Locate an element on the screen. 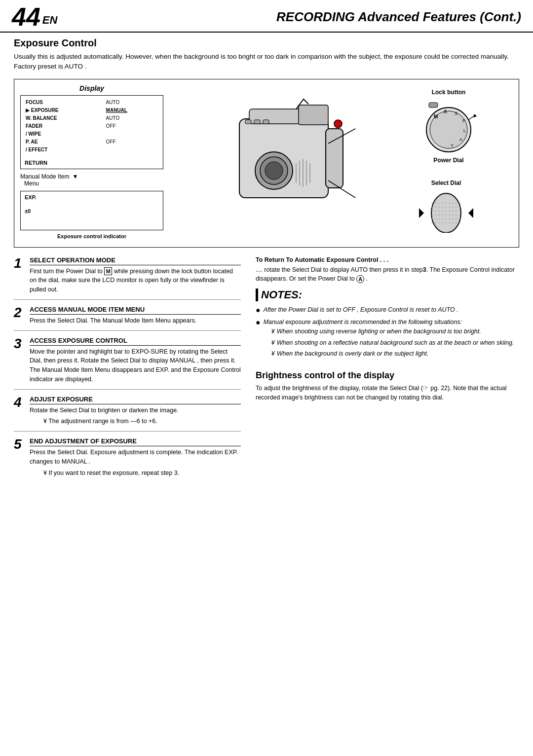 The width and height of the screenshot is (533, 756). step-3-body: Move the pointer and highlight bar to EX… is located at coordinates (135, 366).